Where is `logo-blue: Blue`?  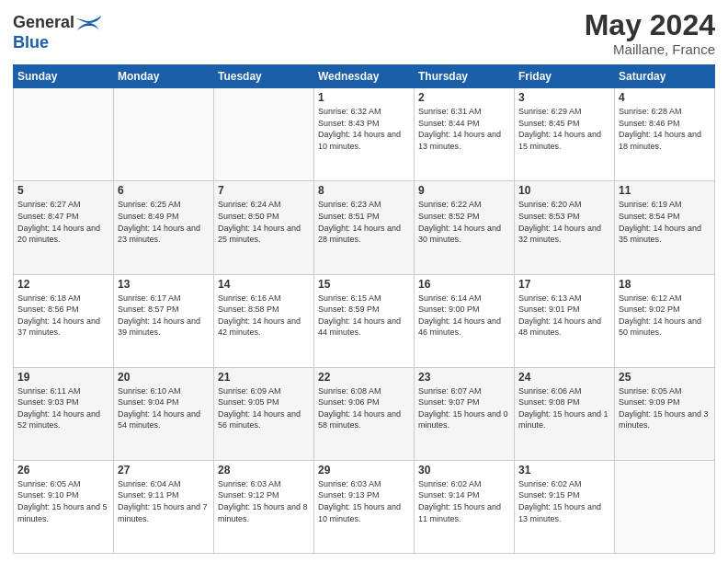 logo-blue: Blue is located at coordinates (57, 43).